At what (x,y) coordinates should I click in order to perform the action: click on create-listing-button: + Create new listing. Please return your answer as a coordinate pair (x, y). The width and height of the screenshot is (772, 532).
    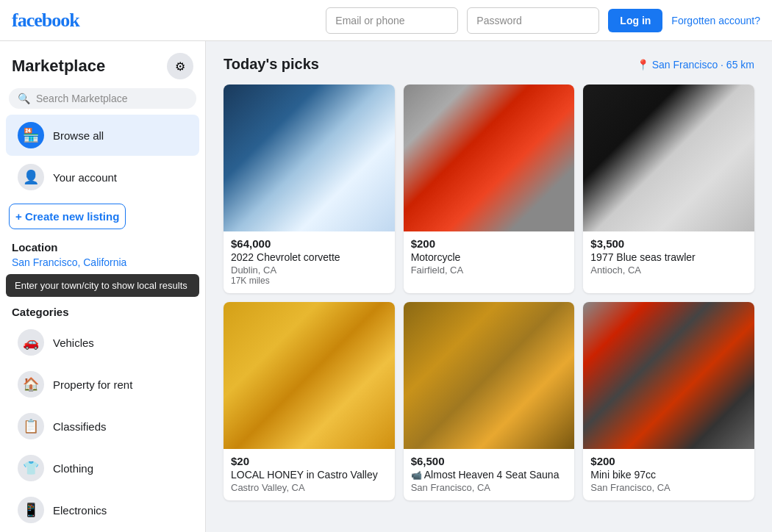
    Looking at the image, I should click on (68, 216).